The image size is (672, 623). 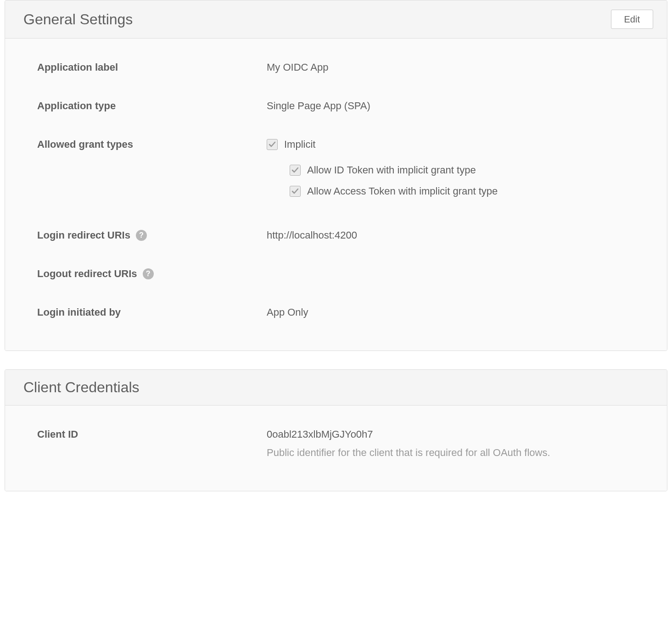 I want to click on logout-redirect-row: Logout redirect URIs ?, so click(x=336, y=274).